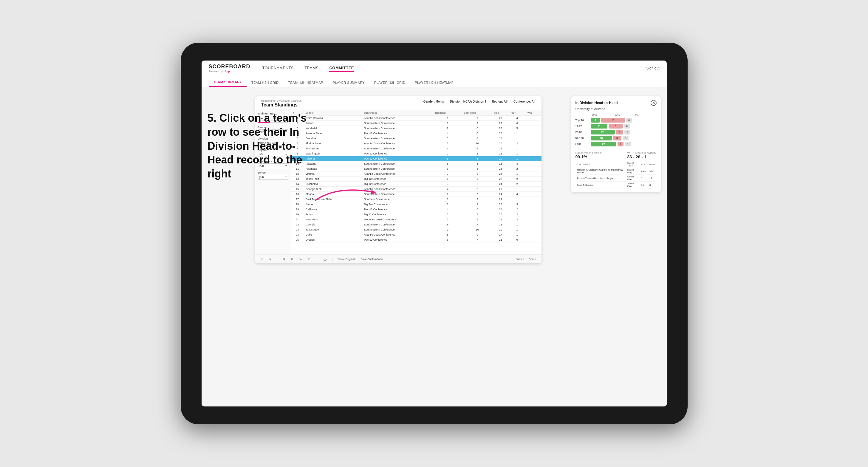 This screenshot has width=868, height=467. Describe the element at coordinates (416, 194) in the screenshot. I see `table-row: 16 Florida Southeastern Conference 7 7 2…` at that location.